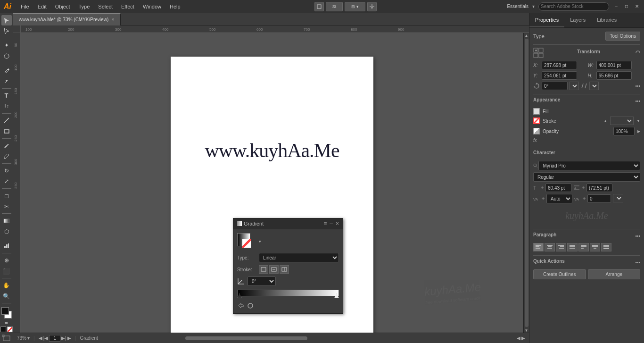 This screenshot has height=343, width=644. I want to click on gradient-reverse-icon, so click(241, 306).